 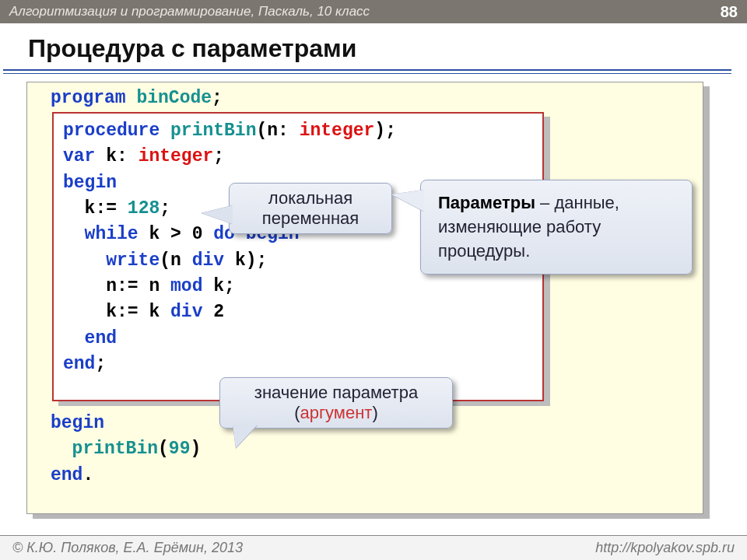 I want to click on param-name: n, so click(x=272, y=131).